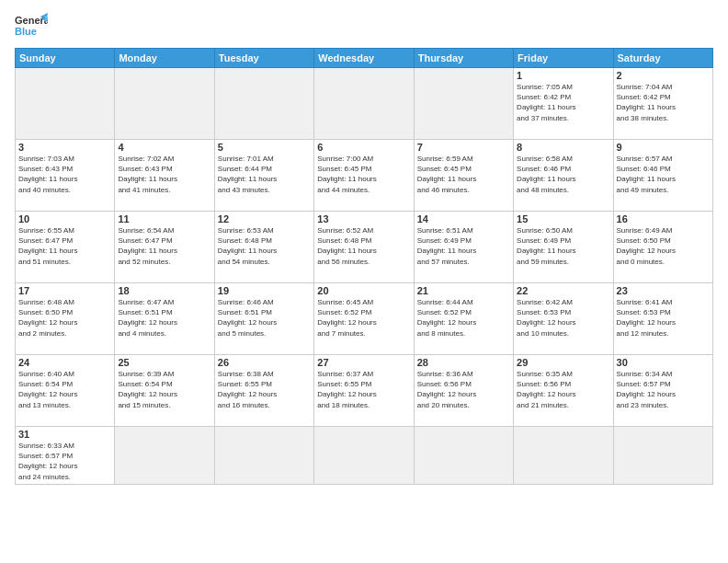 This screenshot has width=728, height=563. What do you see at coordinates (463, 247) in the screenshot?
I see `day-info: Sunrise: 6:51 AM Sunset: 6:49 PM Dayligh…` at bounding box center [463, 247].